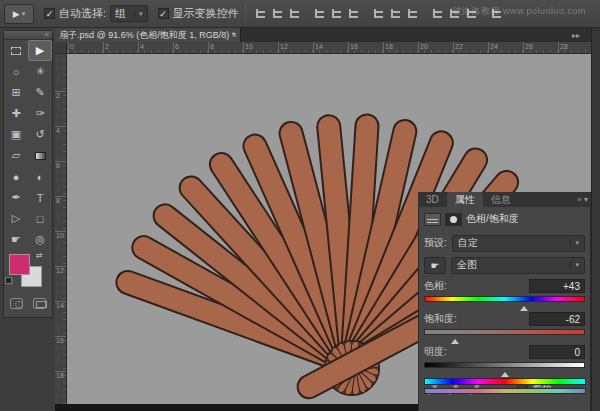 The image size is (600, 411). Describe the element at coordinates (16, 92) in the screenshot. I see `crop-tool: ⊞` at that location.